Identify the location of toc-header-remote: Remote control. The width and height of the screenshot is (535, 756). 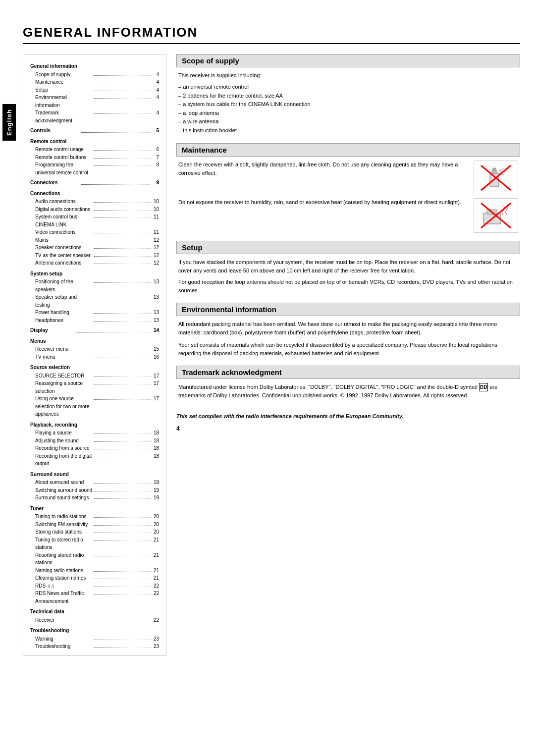
(95, 142).